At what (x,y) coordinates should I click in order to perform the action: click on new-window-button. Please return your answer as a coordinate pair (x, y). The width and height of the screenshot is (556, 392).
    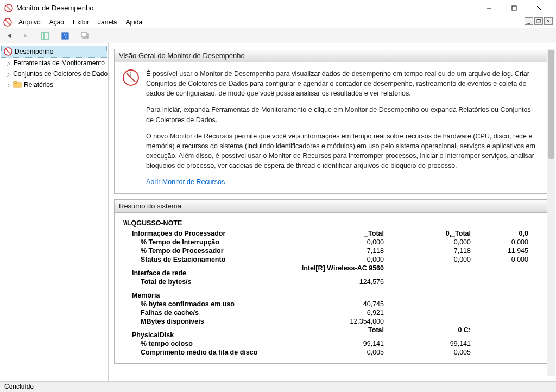
    Looking at the image, I should click on (85, 36).